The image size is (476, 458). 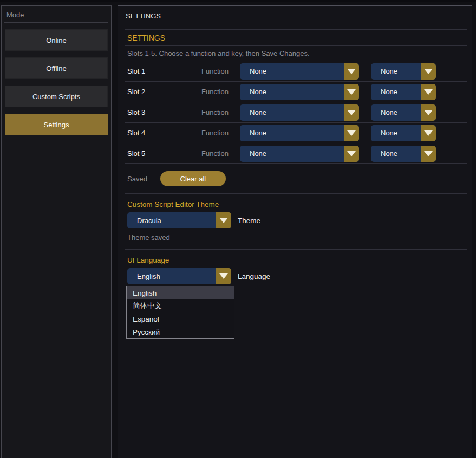 I want to click on sidebar-item-settings: Settings, so click(x=56, y=125).